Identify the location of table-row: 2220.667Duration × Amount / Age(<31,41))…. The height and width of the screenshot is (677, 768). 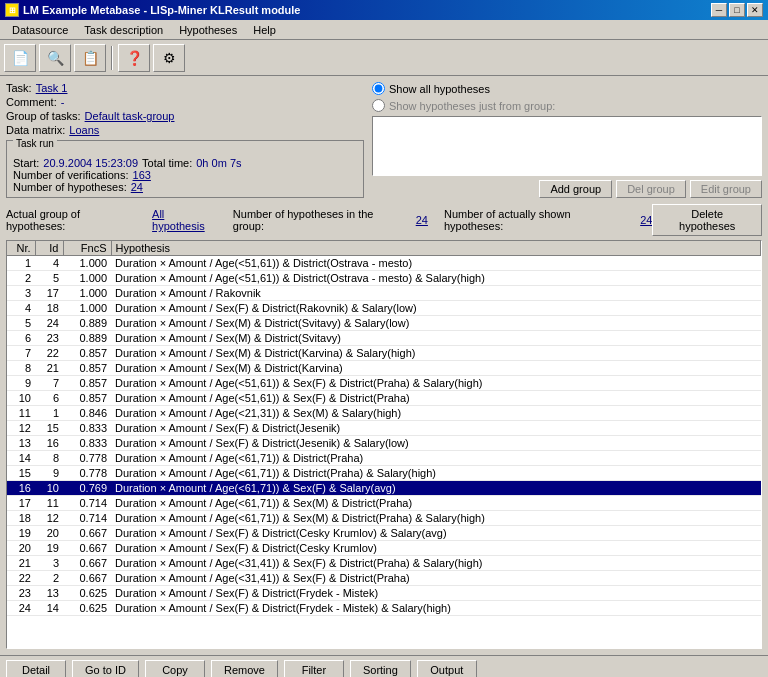
(384, 578).